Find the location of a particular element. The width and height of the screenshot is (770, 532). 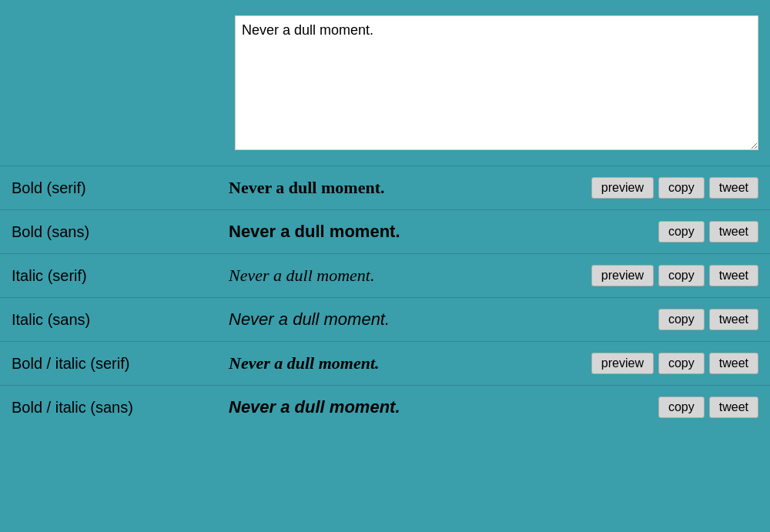

btn-group-italic-sans: copytweet is located at coordinates (708, 320).